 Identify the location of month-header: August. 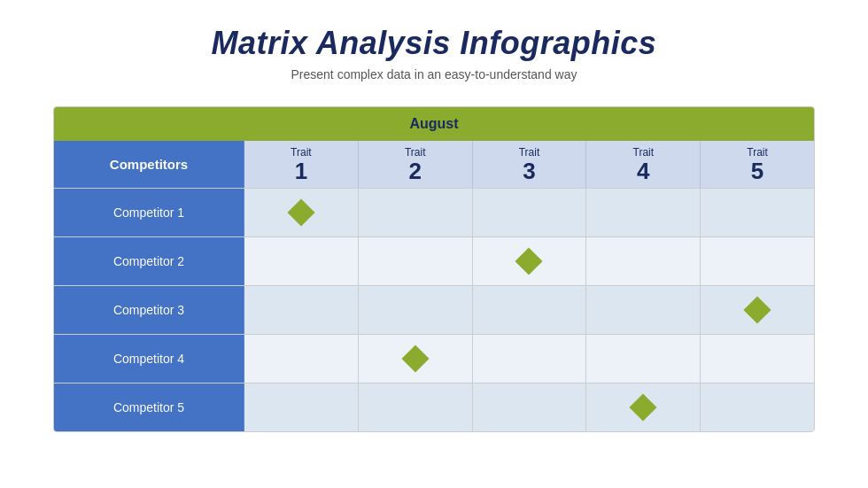
(434, 124).